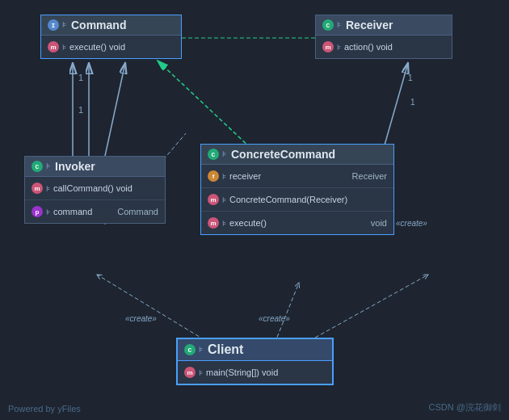  I want to click on command-class: I ⊧ Command m ⊧ execute() void, so click(111, 37).